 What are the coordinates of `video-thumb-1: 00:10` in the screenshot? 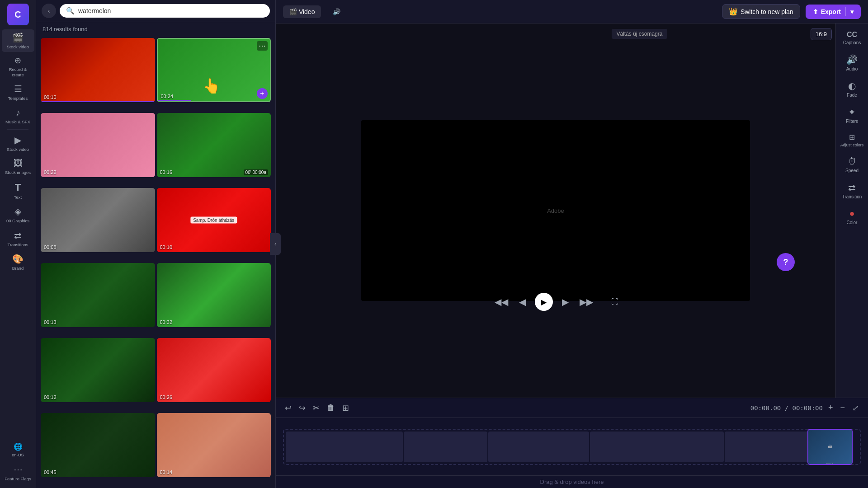 It's located at (98, 70).